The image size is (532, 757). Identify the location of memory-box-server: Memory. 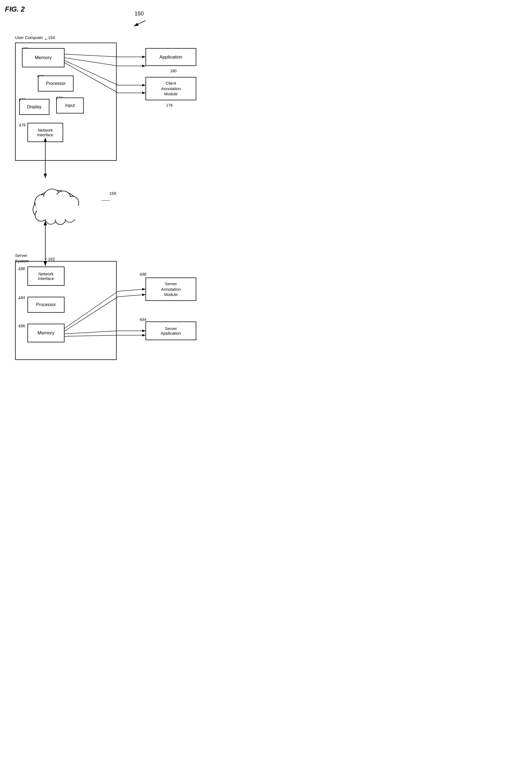
(46, 333).